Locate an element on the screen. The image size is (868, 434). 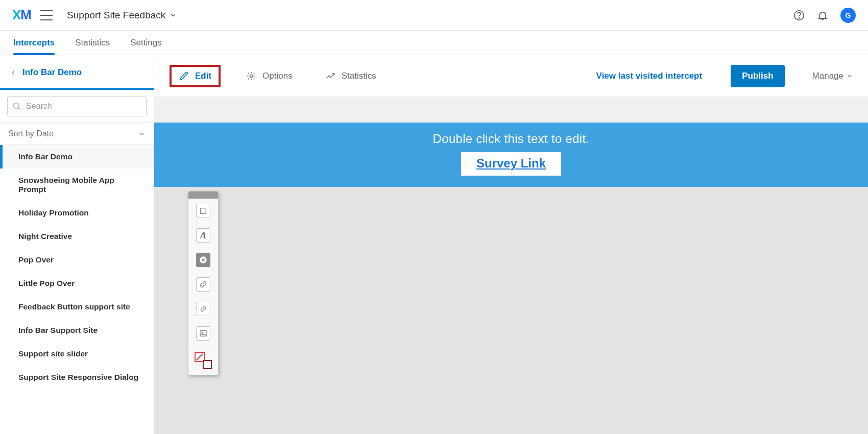
edit-button: Edit is located at coordinates (195, 76).